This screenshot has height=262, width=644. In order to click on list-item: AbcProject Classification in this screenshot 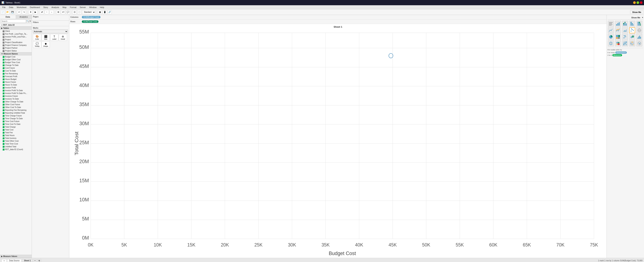, I will do `click(16, 42)`.